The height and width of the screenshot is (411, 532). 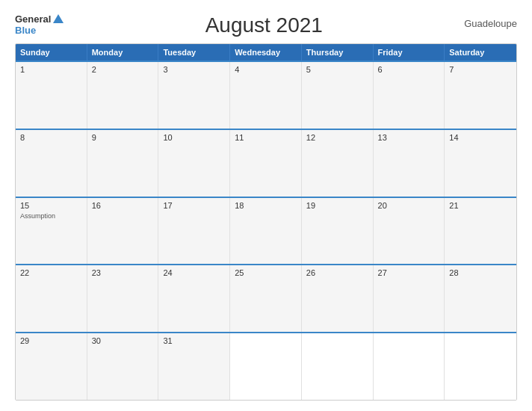 What do you see at coordinates (338, 69) in the screenshot?
I see `day-number: 5` at bounding box center [338, 69].